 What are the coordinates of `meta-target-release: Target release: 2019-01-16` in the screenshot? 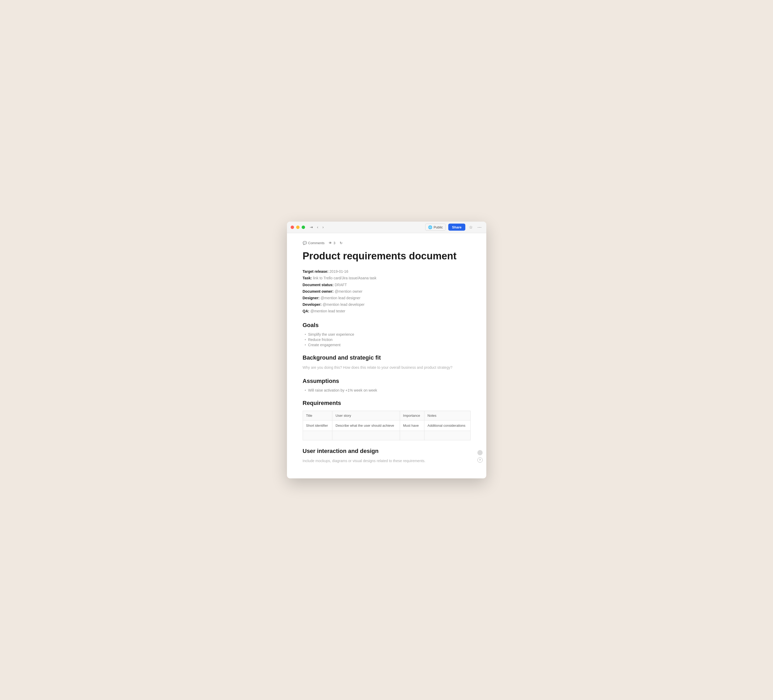 It's located at (386, 271).